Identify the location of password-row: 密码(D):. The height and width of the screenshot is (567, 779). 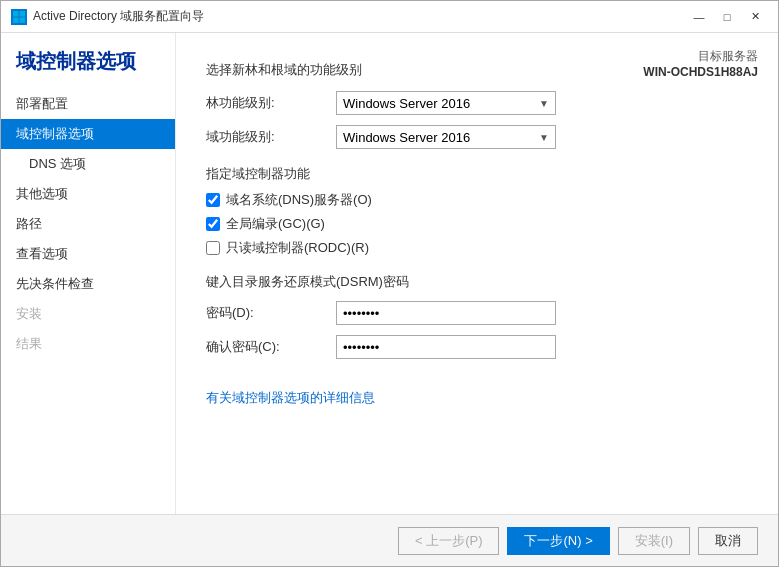
(477, 313).